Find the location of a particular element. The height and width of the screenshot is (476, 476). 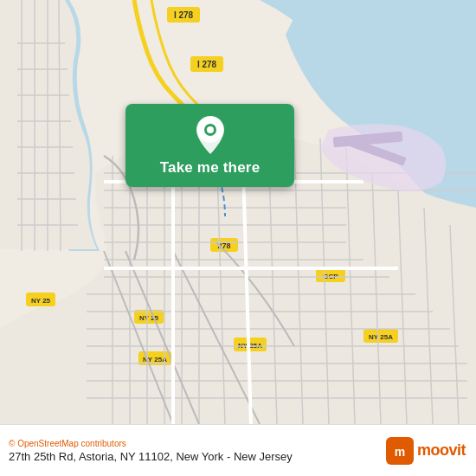

take-me-there-button-label: Take me there is located at coordinates (210, 168).